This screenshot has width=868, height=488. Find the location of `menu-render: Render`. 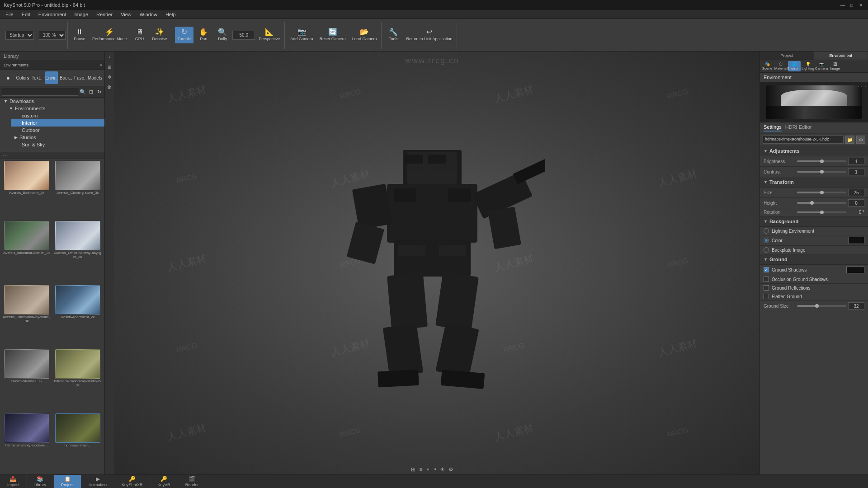

menu-render: Render is located at coordinates (104, 14).